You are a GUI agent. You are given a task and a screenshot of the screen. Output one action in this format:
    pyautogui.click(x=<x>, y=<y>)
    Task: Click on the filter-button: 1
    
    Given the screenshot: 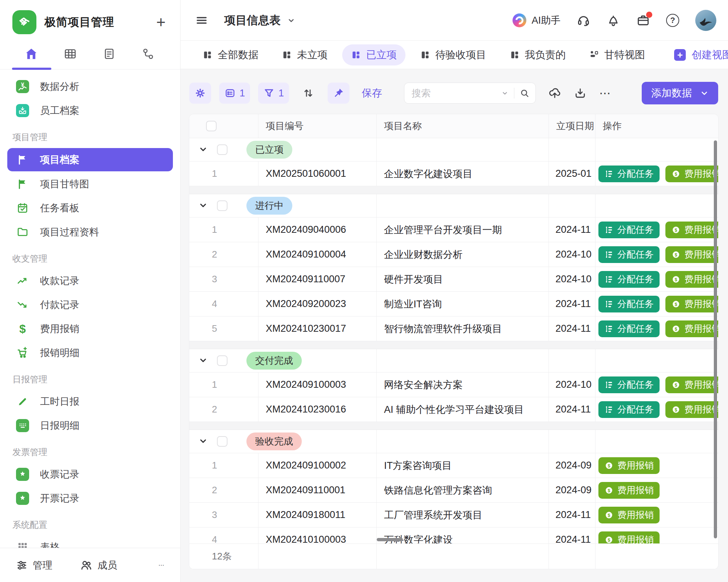 What is the action you would take?
    pyautogui.click(x=274, y=93)
    